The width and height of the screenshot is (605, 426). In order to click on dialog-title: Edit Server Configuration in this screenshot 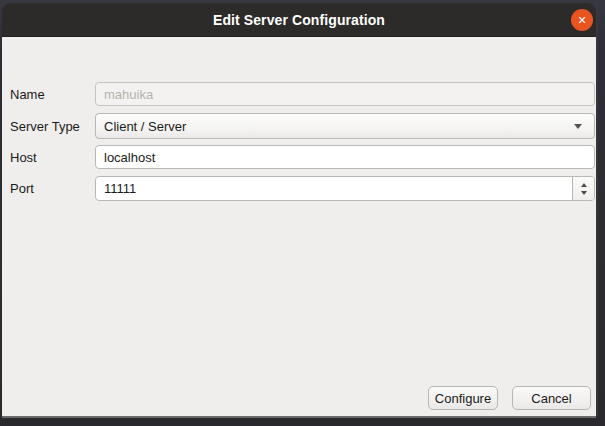, I will do `click(299, 20)`.